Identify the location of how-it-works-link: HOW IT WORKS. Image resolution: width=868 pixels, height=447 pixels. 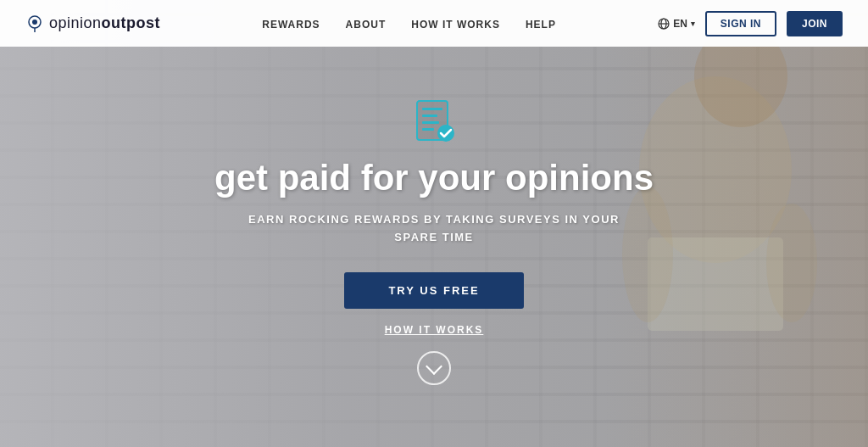
(434, 330).